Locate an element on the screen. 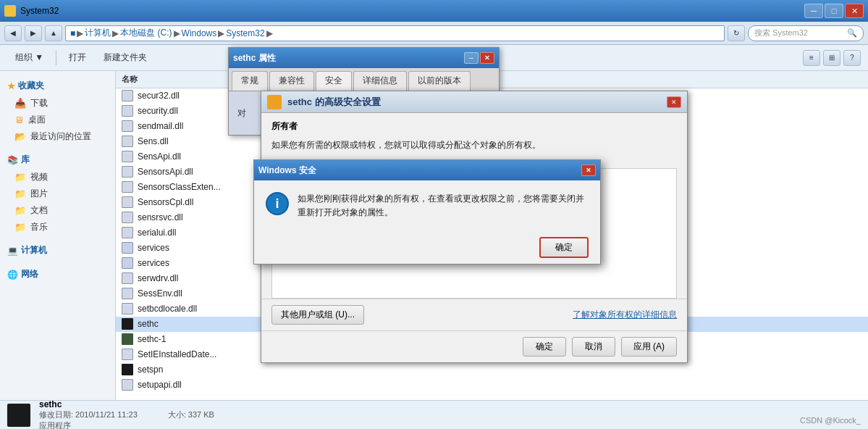 The height and width of the screenshot is (429, 868). tab-security: 安全 is located at coordinates (334, 81).